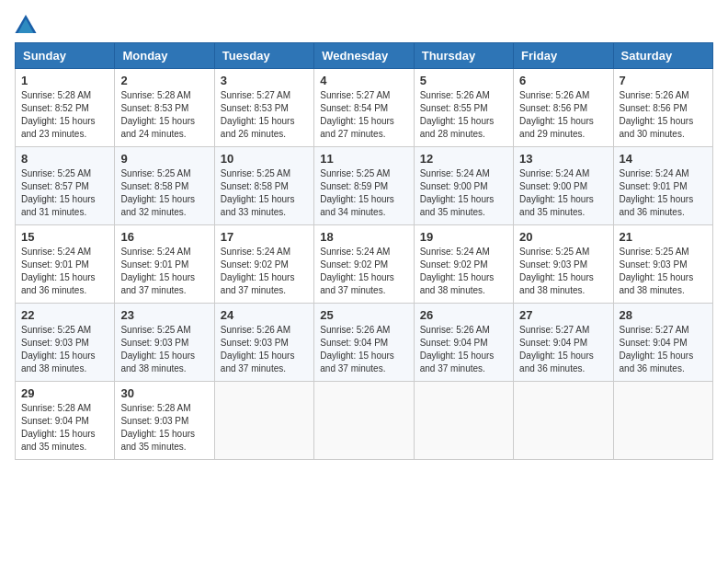 The height and width of the screenshot is (563, 728). I want to click on calendar-cell: 1Sunrise: 5:28 AMSunset: 8:52 PMDaylight…, so click(65, 109).